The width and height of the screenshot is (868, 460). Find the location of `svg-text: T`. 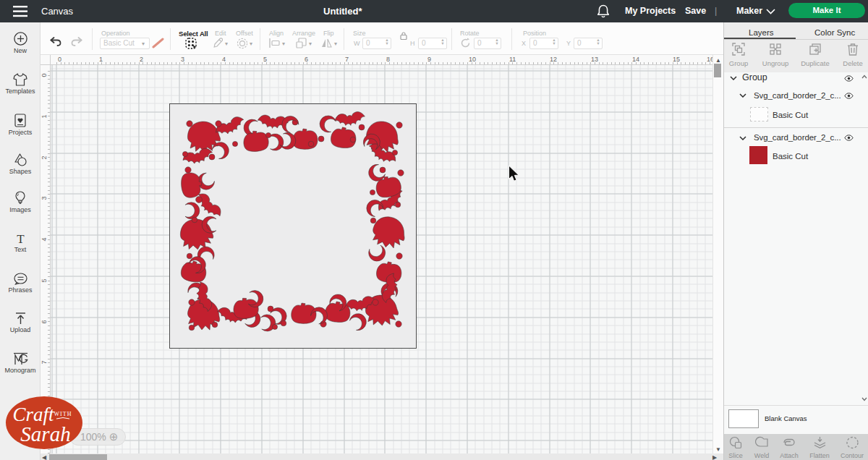

svg-text: T is located at coordinates (20, 239).